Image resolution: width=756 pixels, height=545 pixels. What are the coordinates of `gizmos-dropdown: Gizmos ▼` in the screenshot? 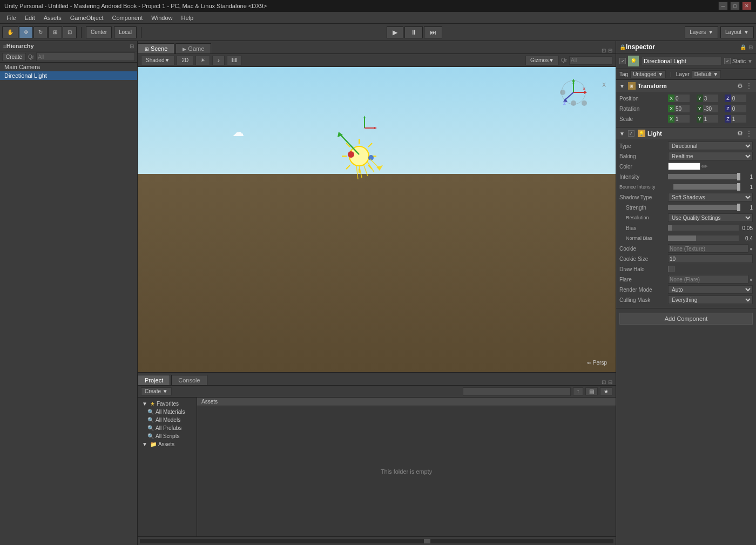 It's located at (542, 60).